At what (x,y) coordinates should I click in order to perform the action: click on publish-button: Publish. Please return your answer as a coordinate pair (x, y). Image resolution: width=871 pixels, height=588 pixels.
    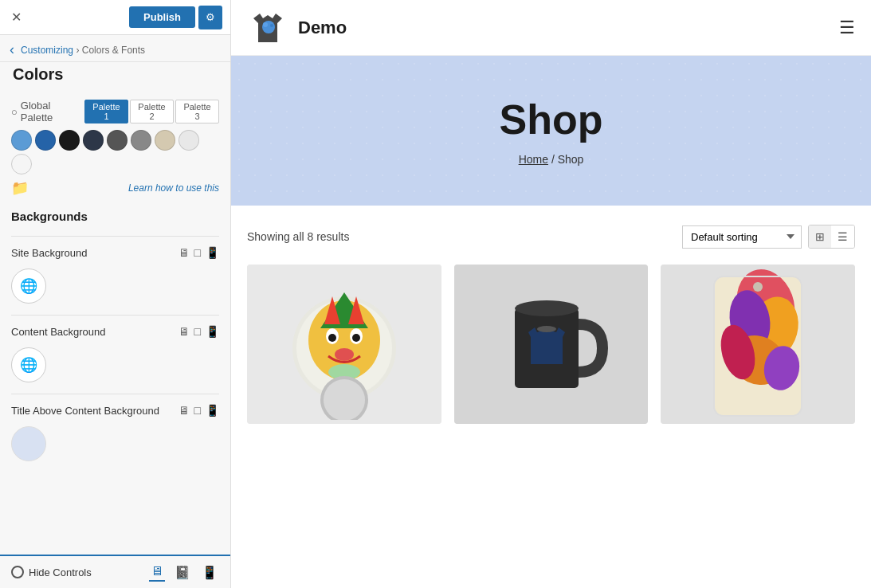
    Looking at the image, I should click on (163, 18).